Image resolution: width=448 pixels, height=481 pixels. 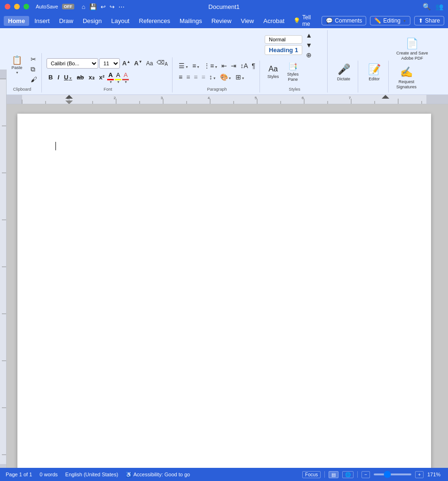 I want to click on decrease-font-button: A▼, so click(x=138, y=63).